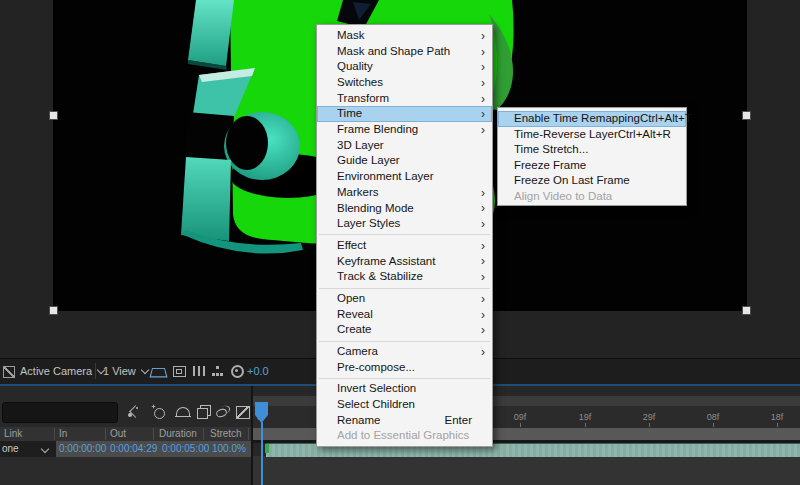  What do you see at coordinates (183, 412) in the screenshot?
I see `motion-blur-icon` at bounding box center [183, 412].